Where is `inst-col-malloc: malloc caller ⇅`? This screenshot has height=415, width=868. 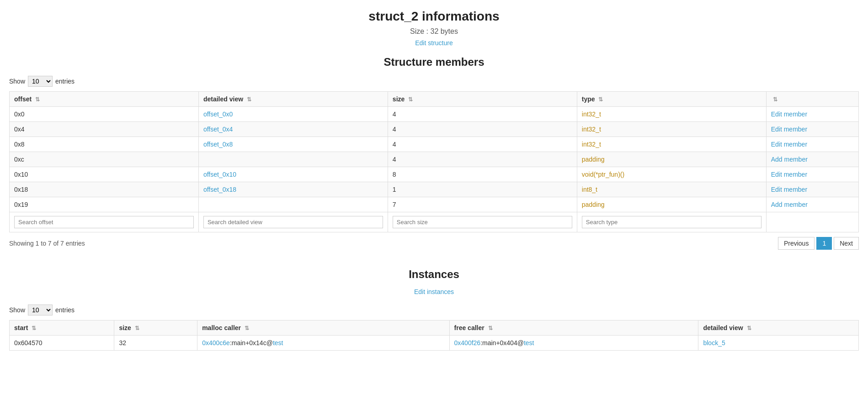 inst-col-malloc: malloc caller ⇅ is located at coordinates (324, 328).